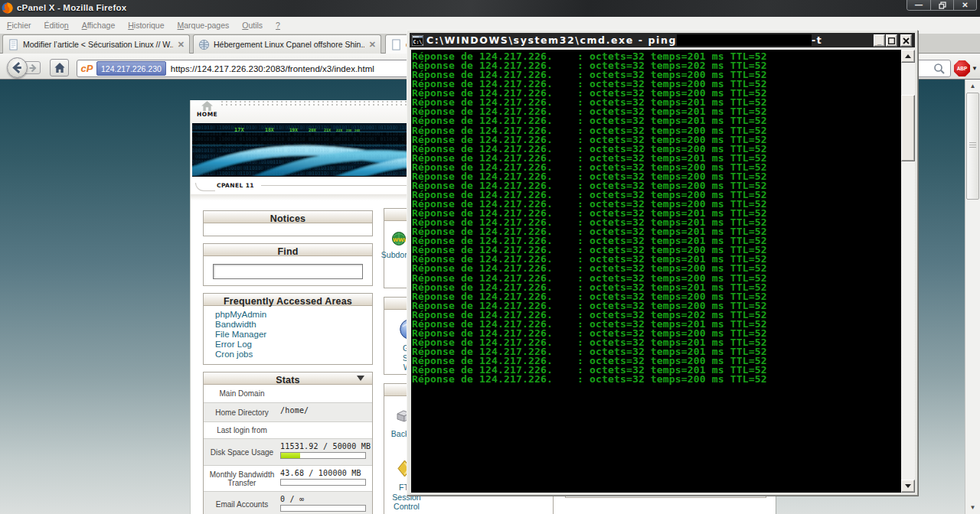 Image resolution: width=980 pixels, height=514 pixels. I want to click on svg-text: 24X, so click(358, 130).